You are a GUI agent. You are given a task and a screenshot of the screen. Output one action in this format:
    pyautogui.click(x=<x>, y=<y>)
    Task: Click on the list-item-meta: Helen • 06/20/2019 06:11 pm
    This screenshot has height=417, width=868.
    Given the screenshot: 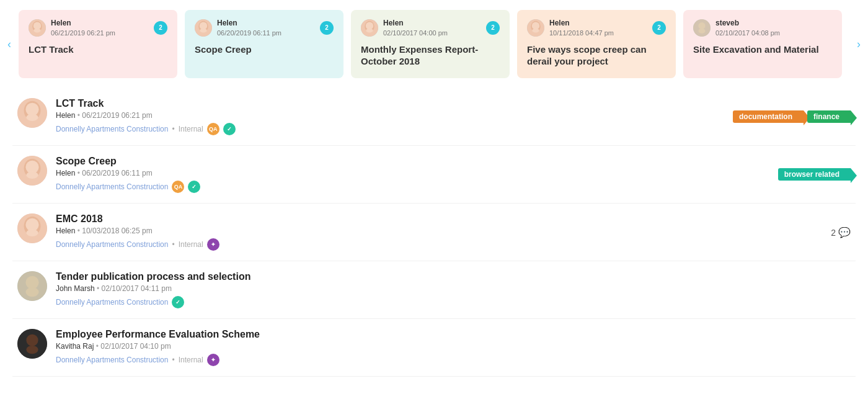 What is the action you would take?
    pyautogui.click(x=453, y=173)
    